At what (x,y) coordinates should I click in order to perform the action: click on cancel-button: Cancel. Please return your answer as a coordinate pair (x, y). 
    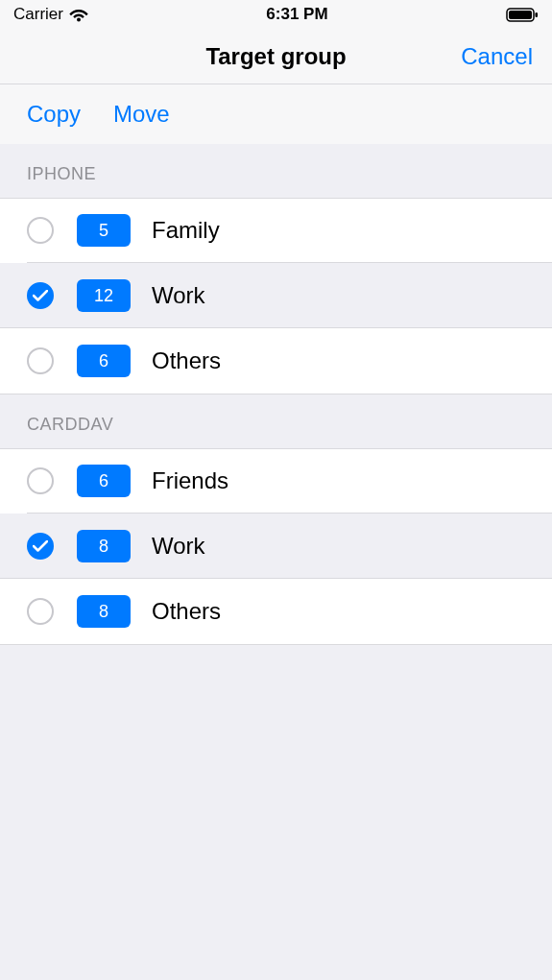
    Looking at the image, I should click on (497, 57).